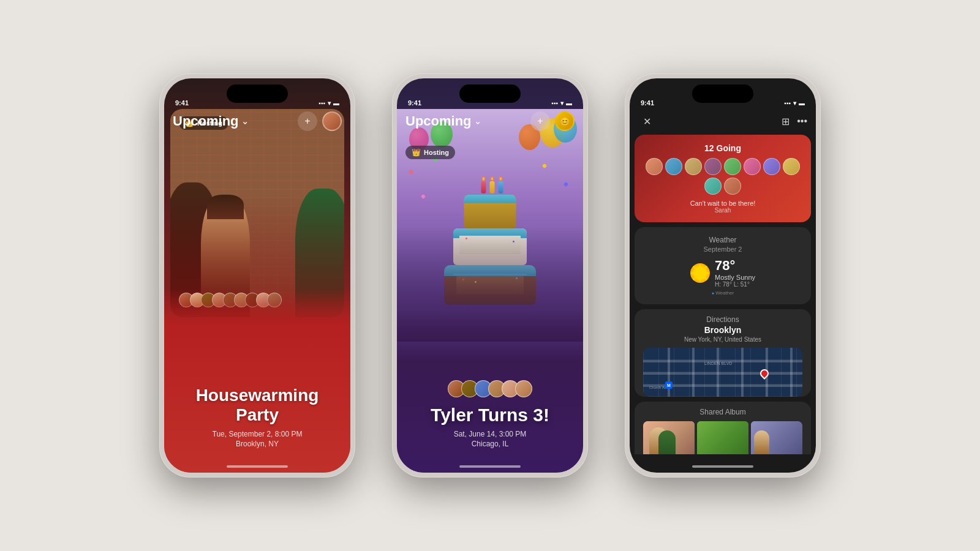 Image resolution: width=980 pixels, height=551 pixels. What do you see at coordinates (569, 103) in the screenshot?
I see `battery-icon-2: ▬` at bounding box center [569, 103].